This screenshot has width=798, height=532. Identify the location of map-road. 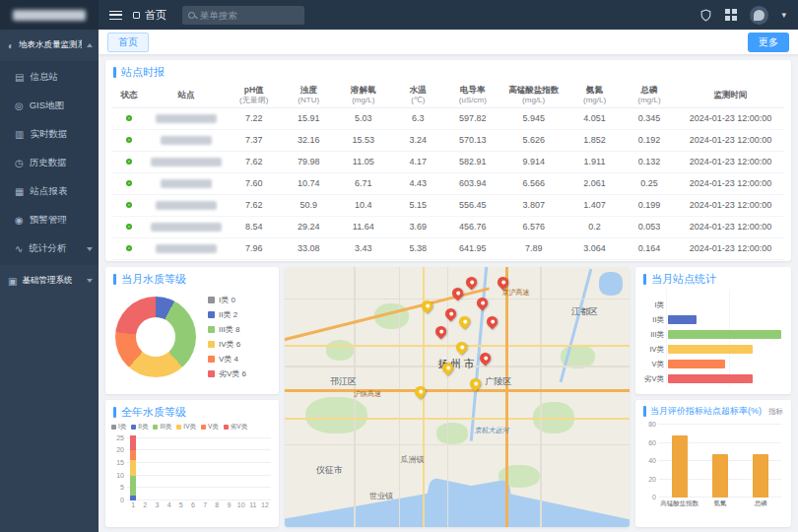
(448, 397).